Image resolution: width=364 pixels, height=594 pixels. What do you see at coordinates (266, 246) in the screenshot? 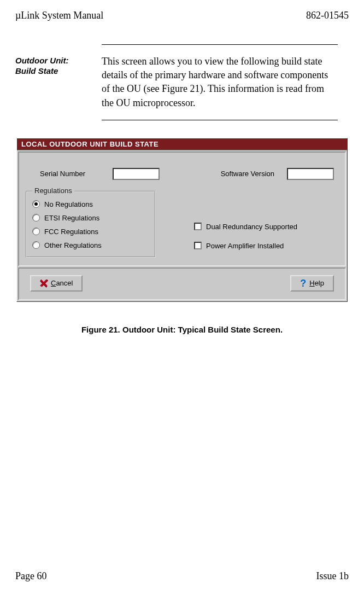
I see `checkbox-power-amplifier: Power Amplifier Installed` at bounding box center [266, 246].